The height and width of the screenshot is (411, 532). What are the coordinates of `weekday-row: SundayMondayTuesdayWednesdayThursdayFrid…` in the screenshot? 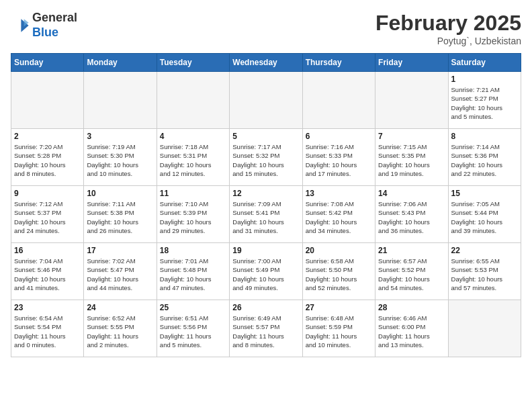 It's located at (266, 63).